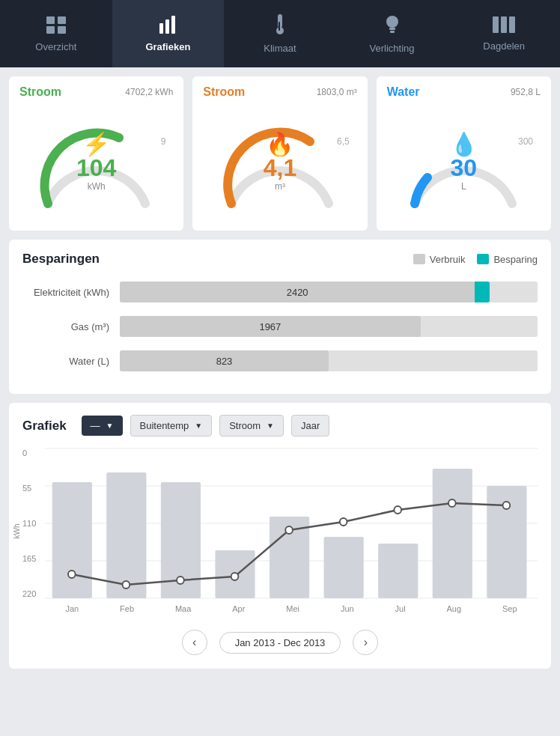 This screenshot has width=560, height=736. Describe the element at coordinates (34, 523) in the screenshot. I see `y-axis-labels: 220 165 110 55 0` at that location.